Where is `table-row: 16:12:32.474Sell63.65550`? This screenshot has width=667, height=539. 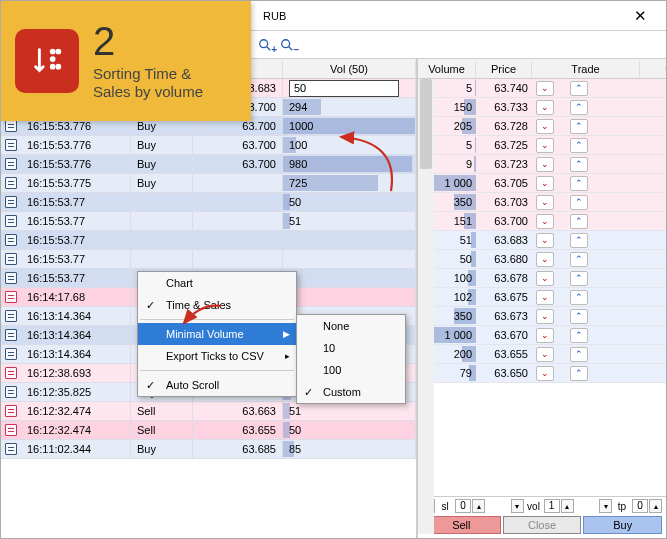
table-row: 16:12:32.474Sell63.65550 is located at coordinates (208, 430).